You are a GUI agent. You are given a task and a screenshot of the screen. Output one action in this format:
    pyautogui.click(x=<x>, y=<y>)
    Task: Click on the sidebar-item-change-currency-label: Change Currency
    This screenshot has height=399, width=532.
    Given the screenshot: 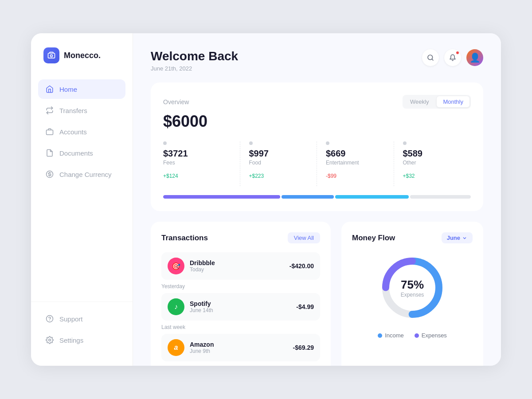 What is the action you would take?
    pyautogui.click(x=86, y=175)
    